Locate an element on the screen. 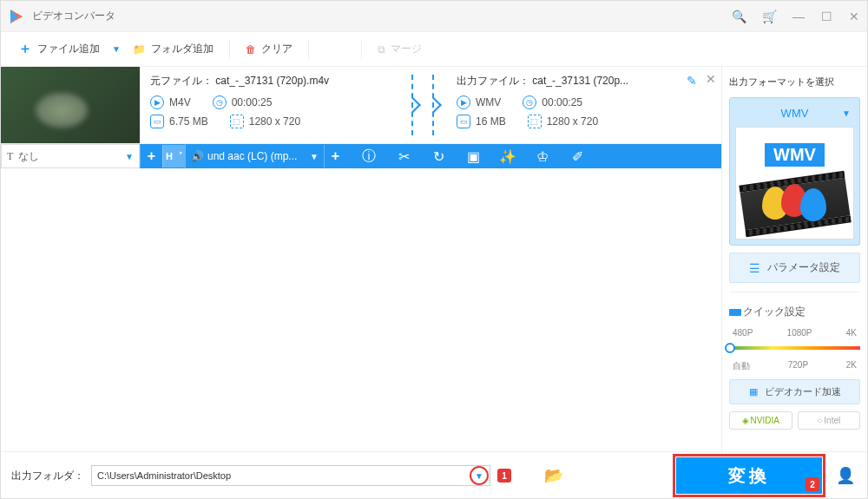 This screenshot has height=499, width=868. subtitle-select: T なし ▼ is located at coordinates (70, 156).